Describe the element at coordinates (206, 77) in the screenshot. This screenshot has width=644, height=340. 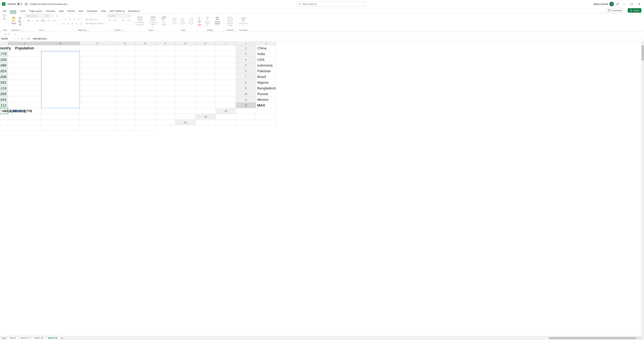
I see `cell-I6` at that location.